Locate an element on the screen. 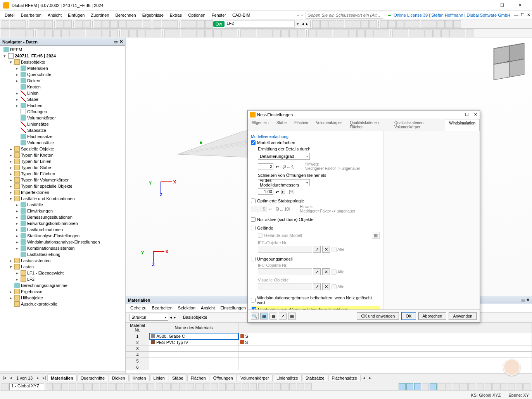  chk-surround is located at coordinates (253, 259).